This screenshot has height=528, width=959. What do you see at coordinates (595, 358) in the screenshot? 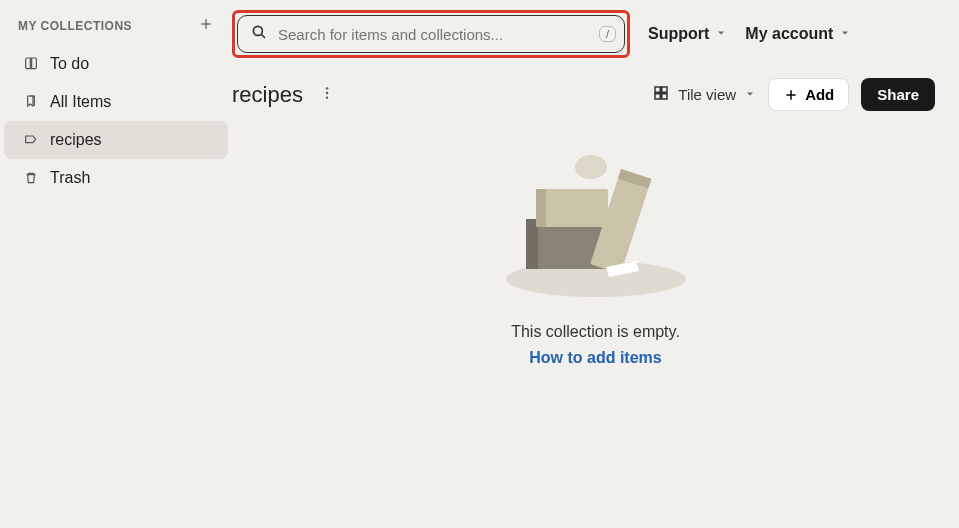
I see `empty-help-link: How to add items` at bounding box center [595, 358].